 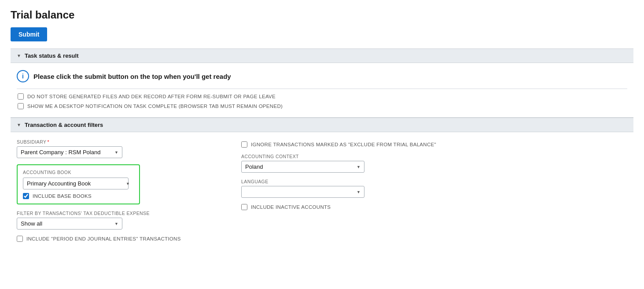 I want to click on task-section-header: ▼ Task status & result, so click(x=322, y=56).